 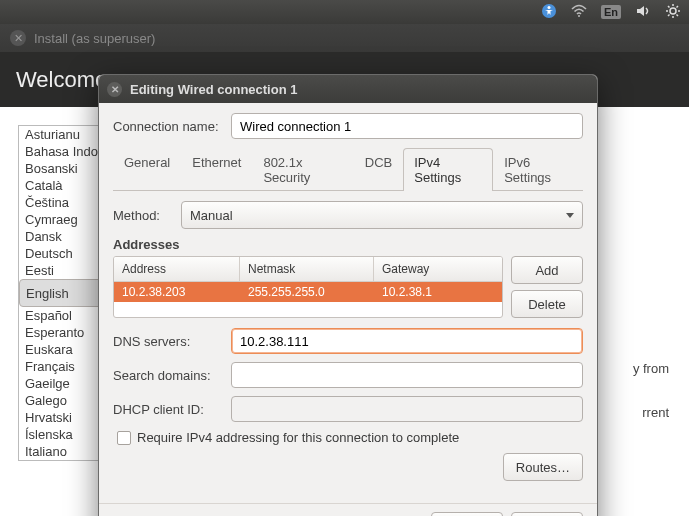 I want to click on save-button: Save, so click(x=547, y=514).